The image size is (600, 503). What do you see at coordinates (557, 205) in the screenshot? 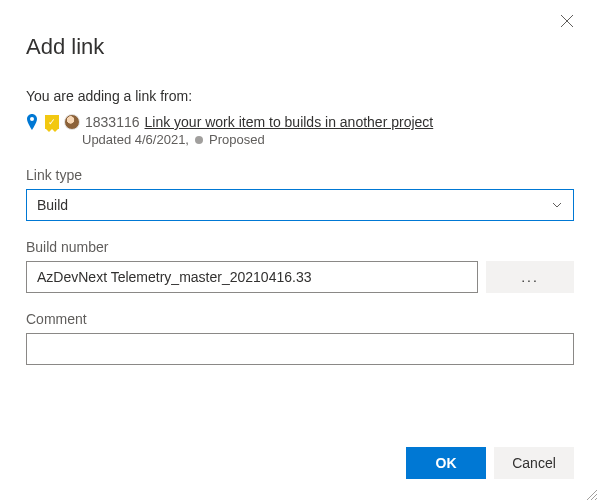
I see `chevron-down-icon` at bounding box center [557, 205].